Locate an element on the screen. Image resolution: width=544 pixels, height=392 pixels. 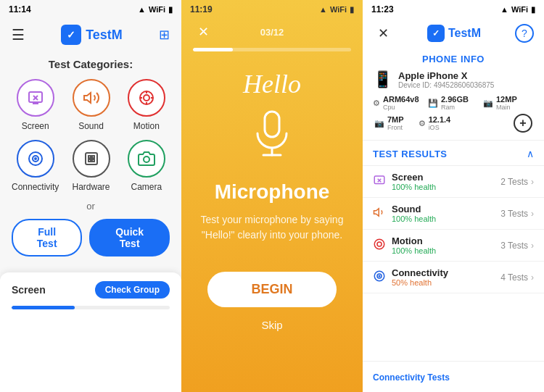
ios-label: iOS is located at coordinates (440, 128).